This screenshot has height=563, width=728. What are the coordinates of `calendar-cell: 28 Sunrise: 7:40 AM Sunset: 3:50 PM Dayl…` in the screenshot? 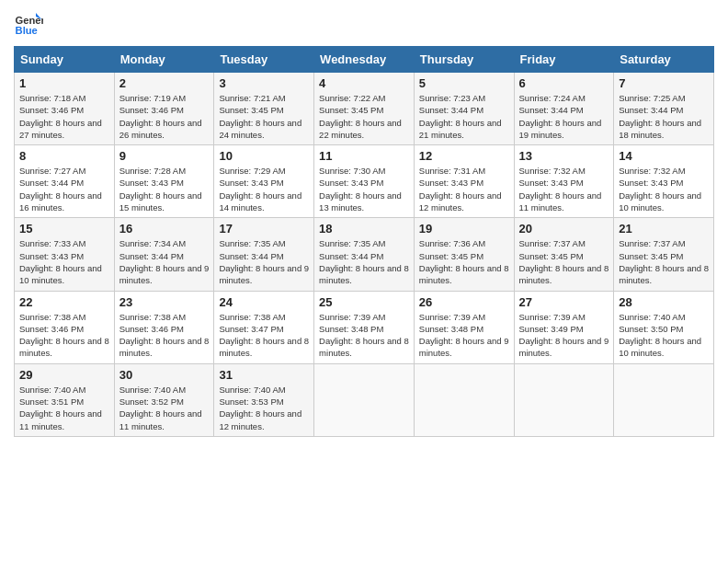 It's located at (664, 327).